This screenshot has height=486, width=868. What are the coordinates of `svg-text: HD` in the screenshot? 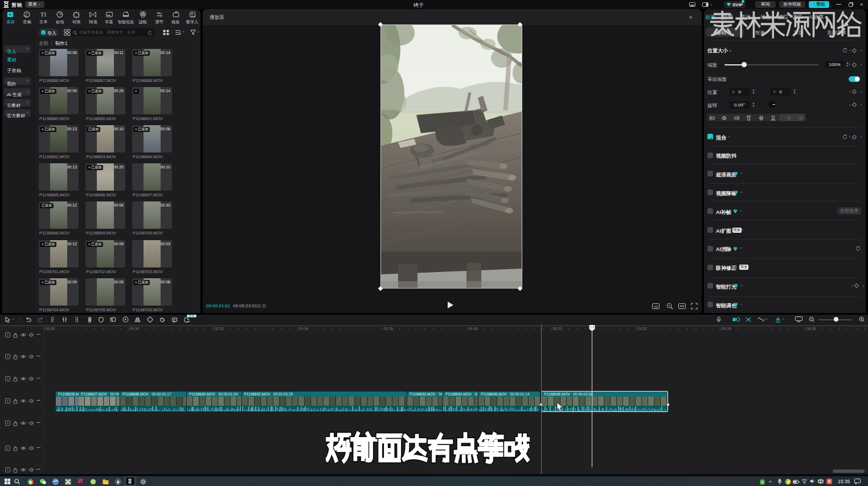 It's located at (656, 307).